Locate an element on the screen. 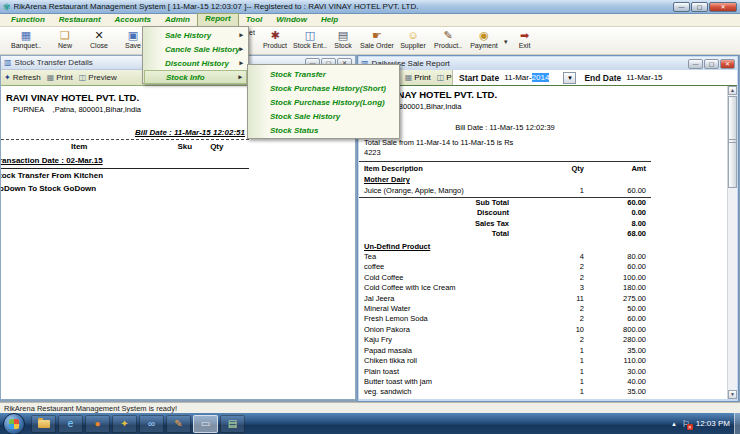 This screenshot has height=434, width=740. banquet-button: ▦Banquet.. is located at coordinates (26, 39).